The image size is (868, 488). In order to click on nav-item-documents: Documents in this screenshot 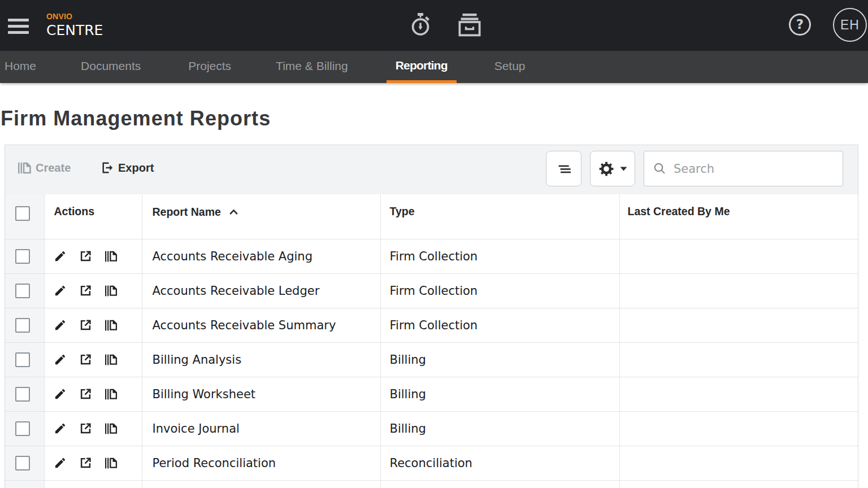, I will do `click(111, 67)`.